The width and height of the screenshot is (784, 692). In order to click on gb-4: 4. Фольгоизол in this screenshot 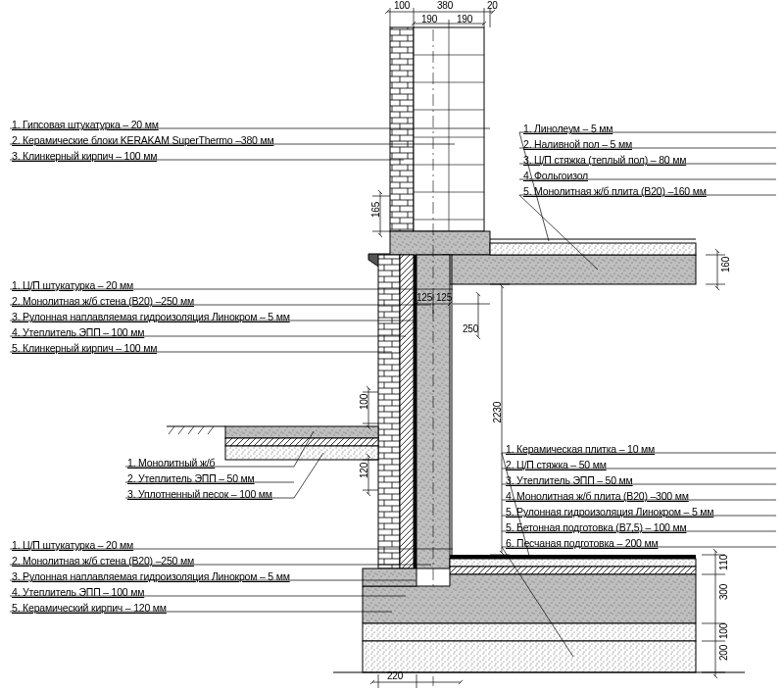, I will do `click(556, 176)`.